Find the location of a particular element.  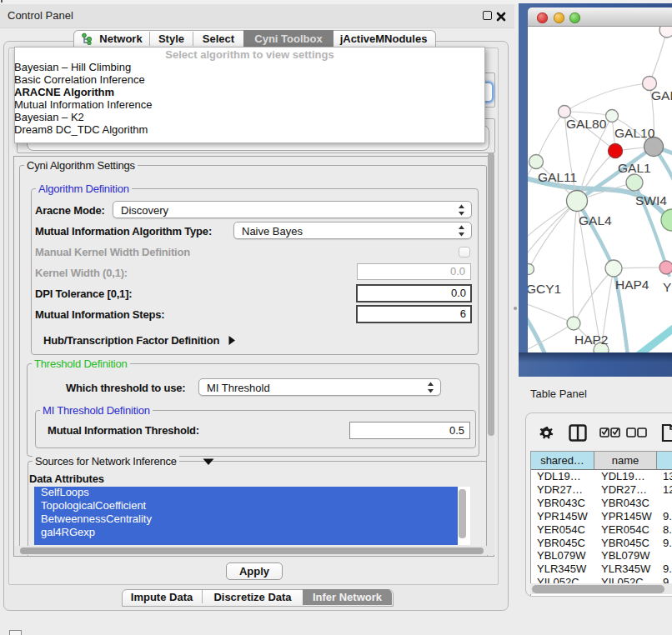

svg-text: GAL7 is located at coordinates (662, 95).